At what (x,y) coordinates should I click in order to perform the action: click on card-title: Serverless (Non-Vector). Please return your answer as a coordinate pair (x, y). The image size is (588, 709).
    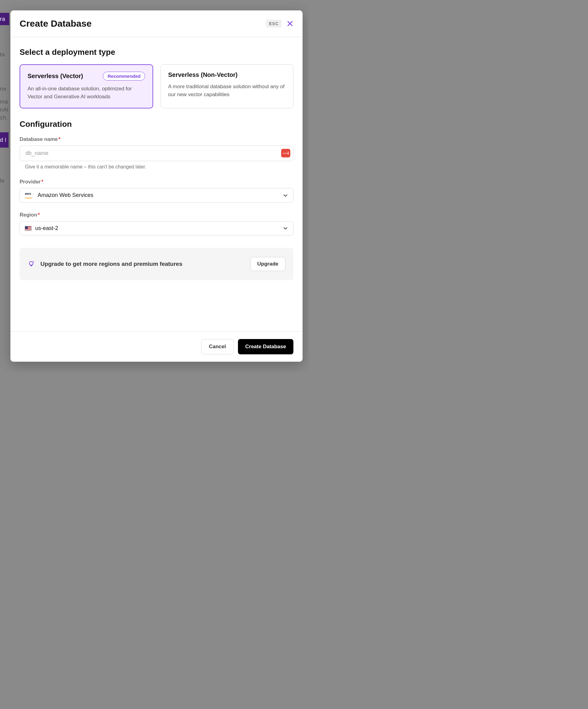
    Looking at the image, I should click on (203, 75).